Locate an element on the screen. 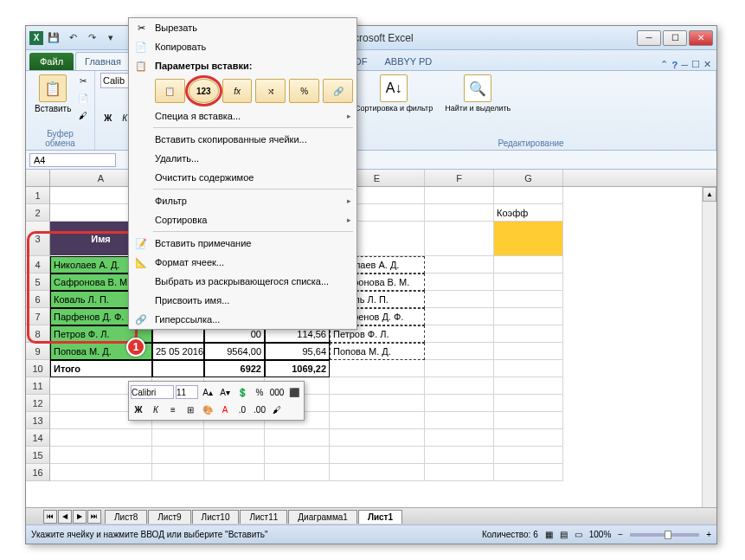 The width and height of the screenshot is (745, 560). cut-icon: ✂ is located at coordinates (83, 80).